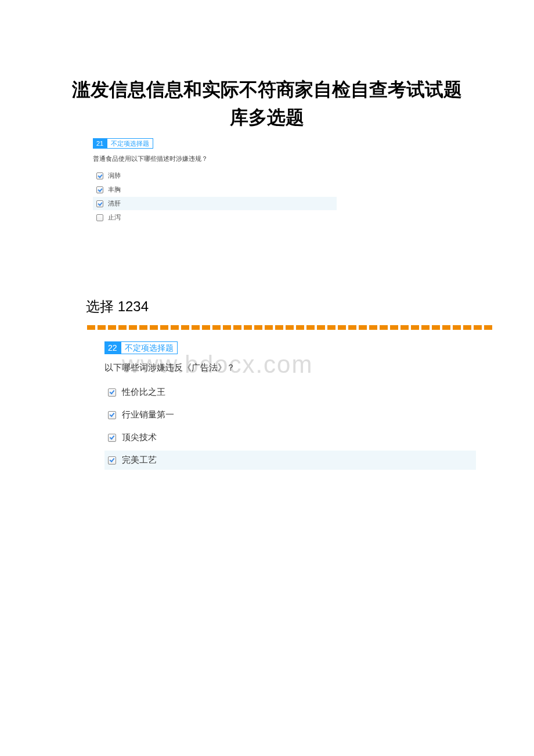 This screenshot has width=534, height=756. Describe the element at coordinates (114, 203) in the screenshot. I see `option-label: 清肝` at that location.